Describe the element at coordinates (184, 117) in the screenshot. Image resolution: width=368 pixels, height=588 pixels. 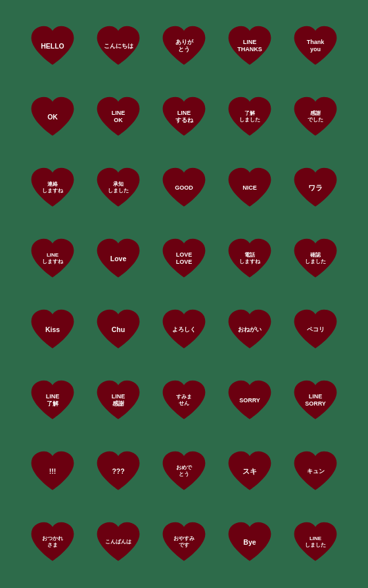
I see `heart-cell: LINE するね` at that location.